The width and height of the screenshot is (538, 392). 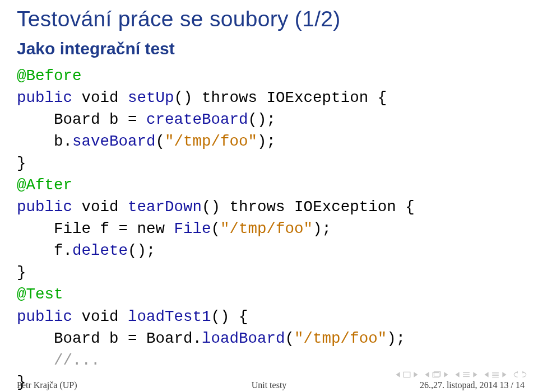 I want to click on text: Board b =, so click(x=82, y=120).